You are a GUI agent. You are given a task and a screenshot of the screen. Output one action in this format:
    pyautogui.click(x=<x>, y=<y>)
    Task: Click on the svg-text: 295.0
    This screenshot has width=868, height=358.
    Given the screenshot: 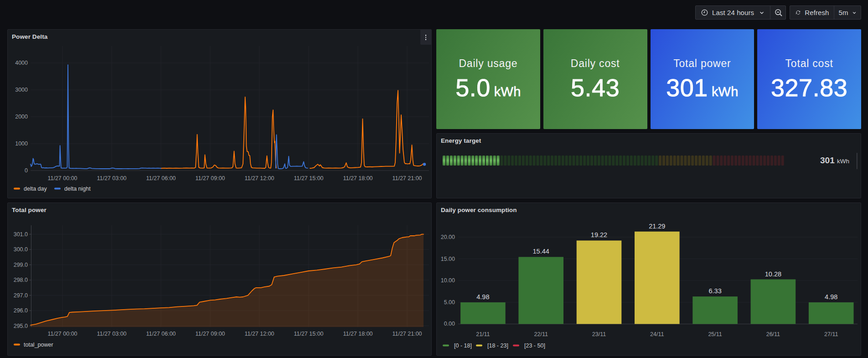 What is the action you would take?
    pyautogui.click(x=21, y=326)
    